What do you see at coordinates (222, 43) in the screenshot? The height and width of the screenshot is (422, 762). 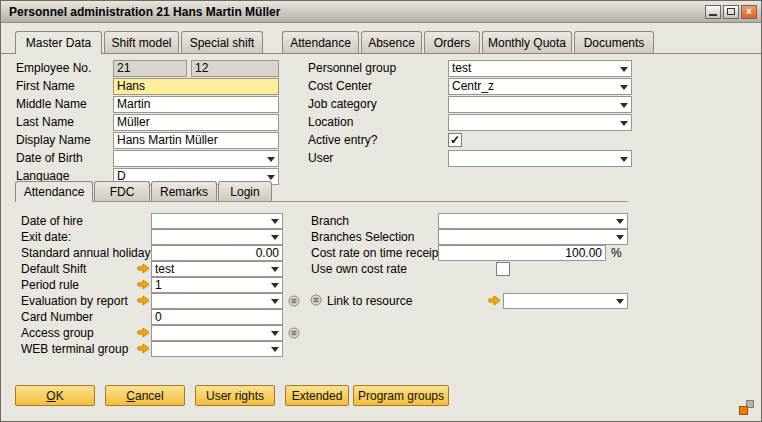 I see `tab-label: Special shift` at bounding box center [222, 43].